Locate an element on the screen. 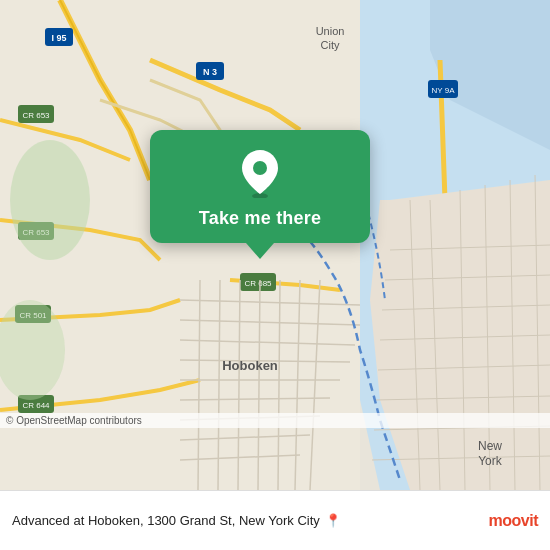 This screenshot has height=550, width=550. svg-text: N 3 is located at coordinates (210, 72).